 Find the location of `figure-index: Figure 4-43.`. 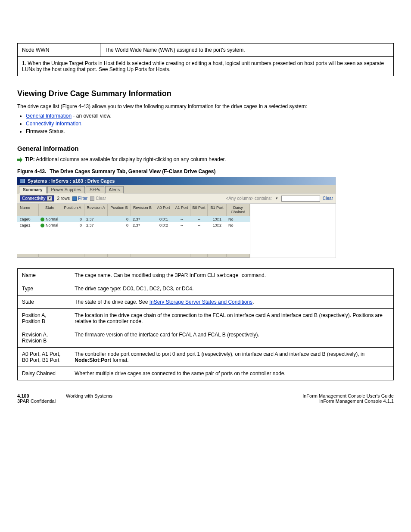

figure-index: Figure 4-43. is located at coordinates (32, 171).